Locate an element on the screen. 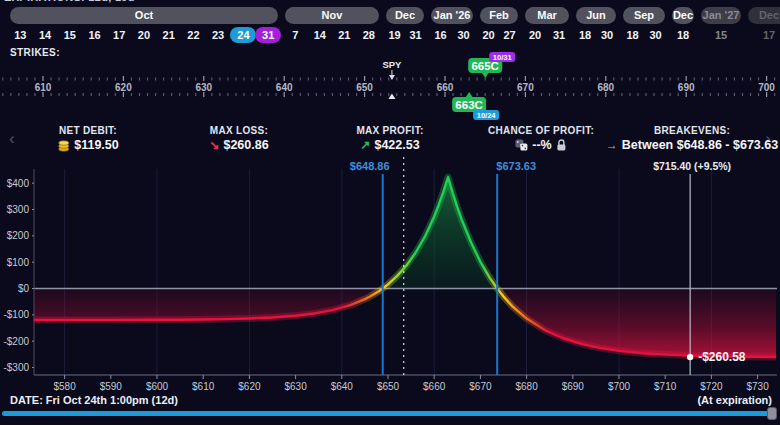  month-tab-jun: Jun is located at coordinates (596, 16).